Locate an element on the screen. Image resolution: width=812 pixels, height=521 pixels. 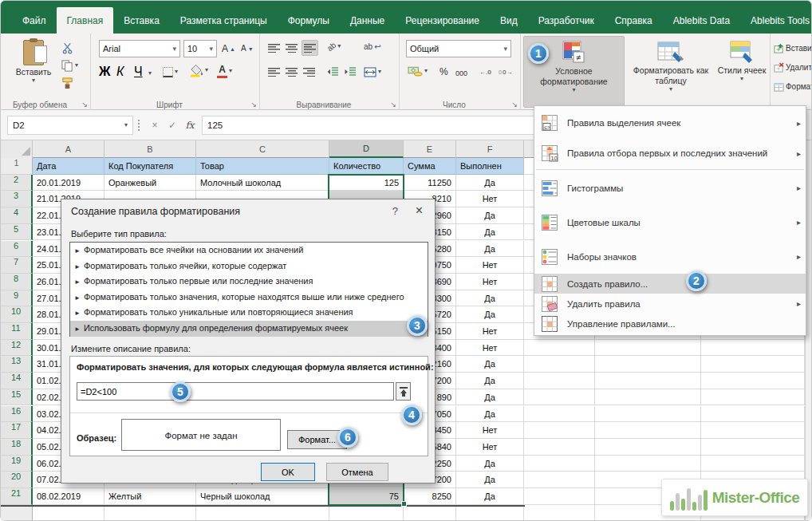
underline-button: Ч is located at coordinates (139, 72).